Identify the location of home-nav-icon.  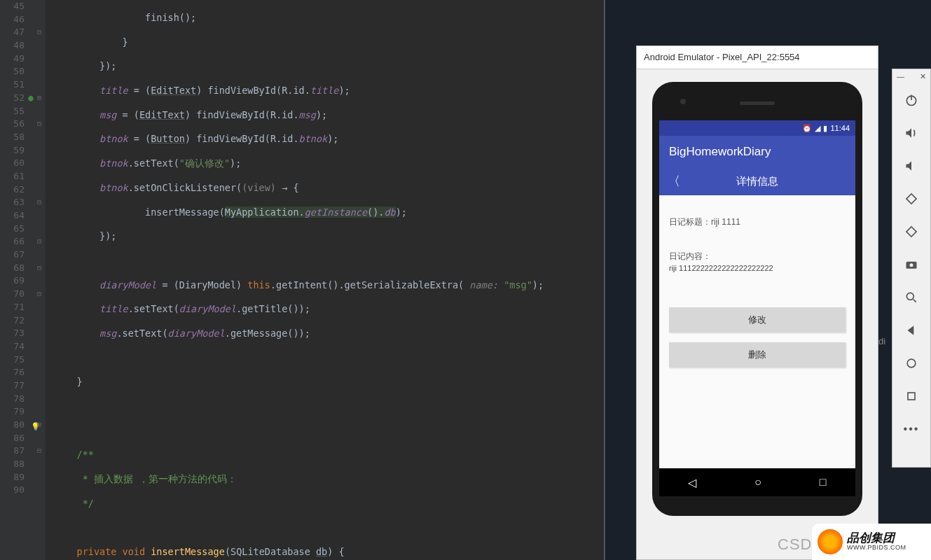
(911, 363).